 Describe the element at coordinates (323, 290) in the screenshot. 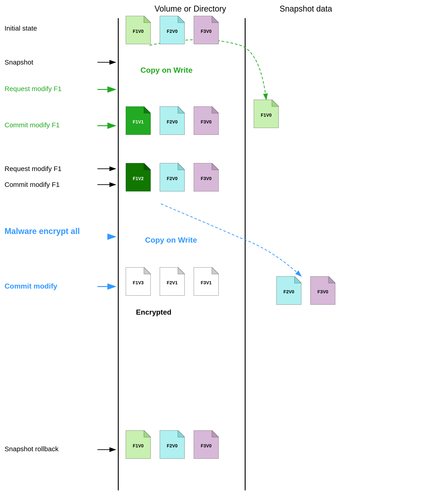

I see `snapshot-file-f3v0: F3V0` at that location.